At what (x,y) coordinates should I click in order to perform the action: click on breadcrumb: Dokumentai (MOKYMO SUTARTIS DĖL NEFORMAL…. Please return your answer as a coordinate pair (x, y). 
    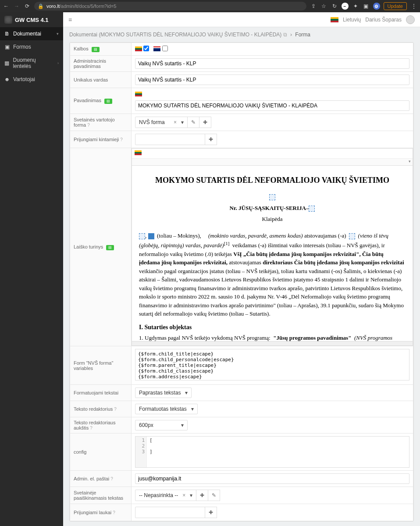
    Looking at the image, I should click on (242, 35).